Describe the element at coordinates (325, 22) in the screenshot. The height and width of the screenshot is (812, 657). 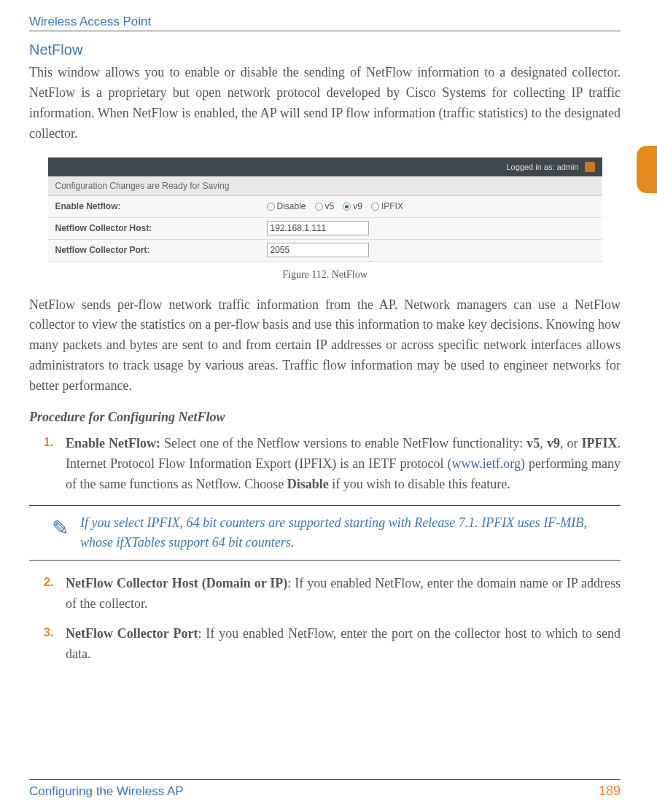
I see `running-header: Wireless Access Point` at that location.